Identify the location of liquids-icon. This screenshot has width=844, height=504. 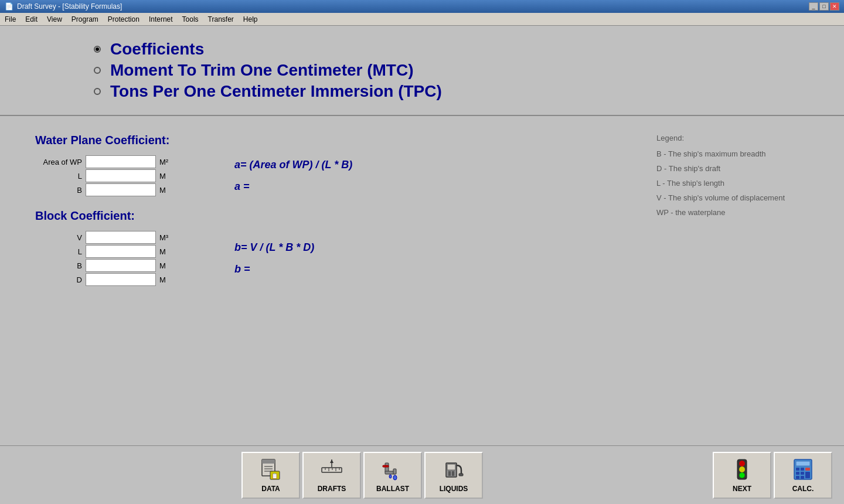
(454, 469).